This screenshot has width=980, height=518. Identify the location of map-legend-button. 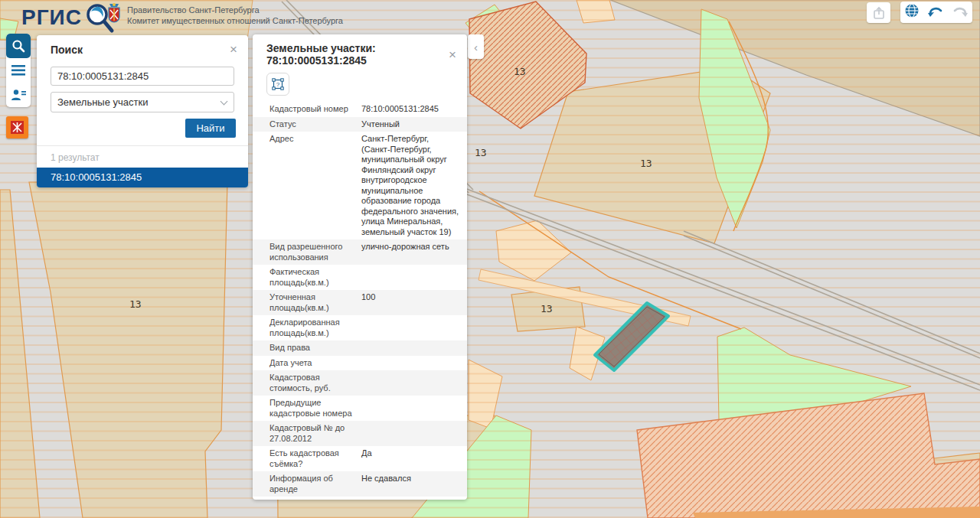
(17, 127).